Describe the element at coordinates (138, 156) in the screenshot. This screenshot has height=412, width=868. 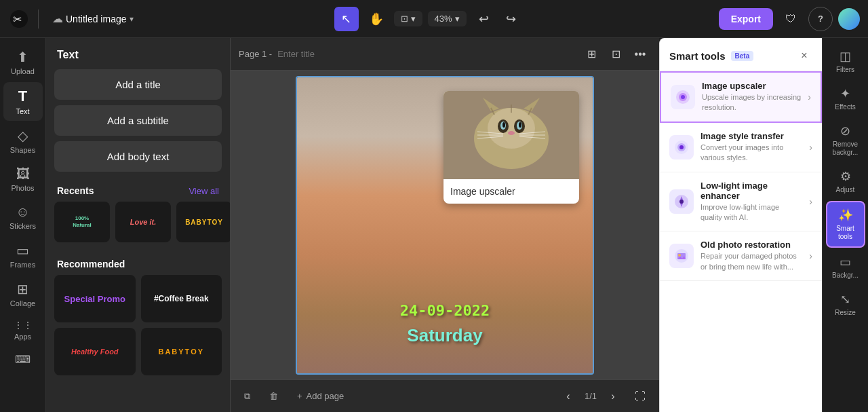
I see `add-body-button: Add body text` at that location.